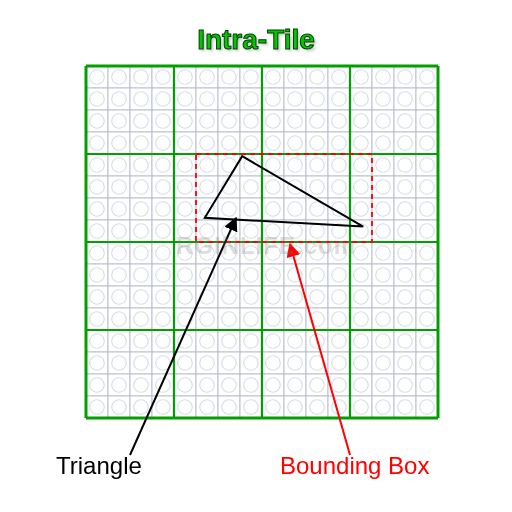  Describe the element at coordinates (99, 466) in the screenshot. I see `triangle-label: Triangle` at that location.